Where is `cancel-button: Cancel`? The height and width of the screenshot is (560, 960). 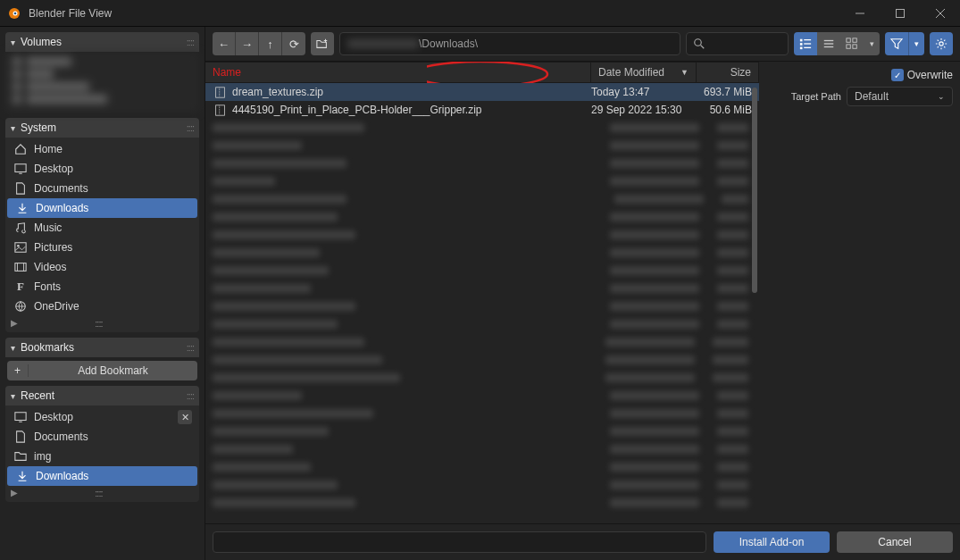 cancel-button: Cancel is located at coordinates (895, 542).